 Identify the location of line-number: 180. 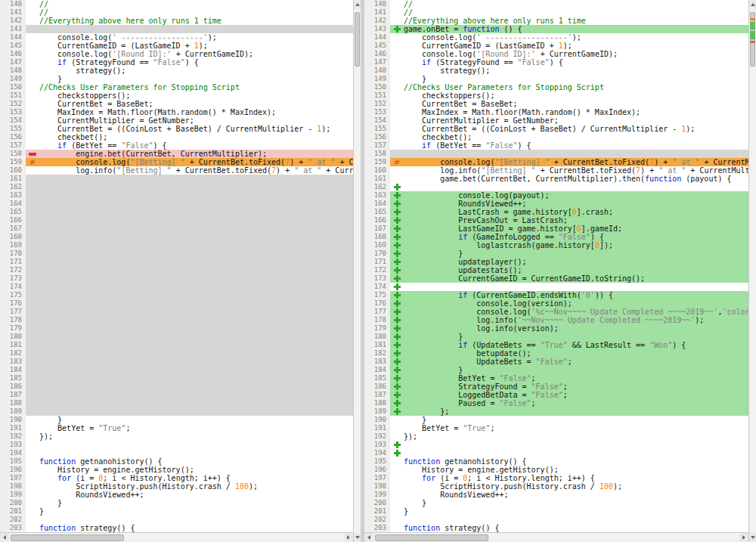
(377, 337).